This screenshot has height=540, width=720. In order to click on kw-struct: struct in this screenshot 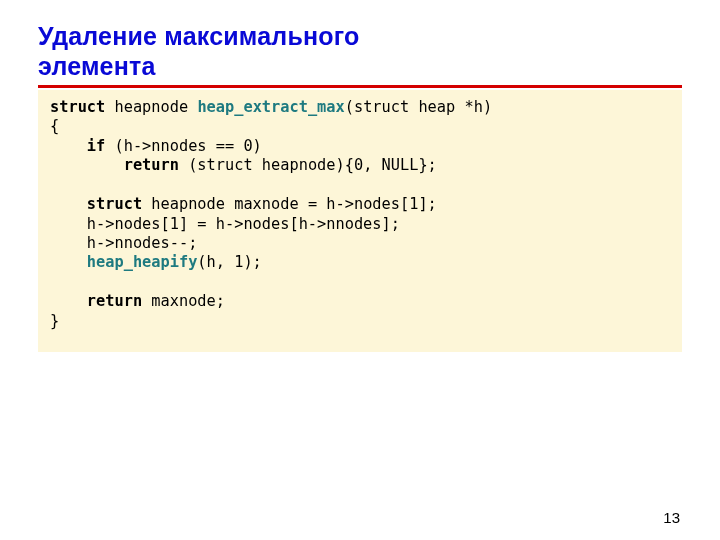, I will do `click(78, 107)`.